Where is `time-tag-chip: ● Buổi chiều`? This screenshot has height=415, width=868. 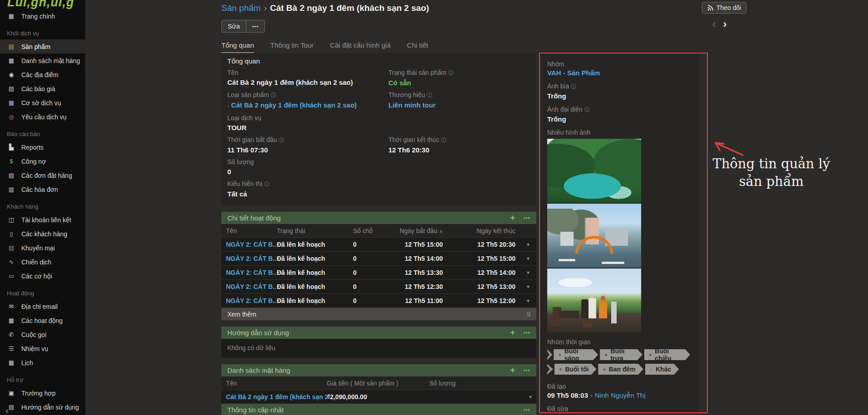
time-tag-chip: ● Buổi chiều is located at coordinates (667, 355).